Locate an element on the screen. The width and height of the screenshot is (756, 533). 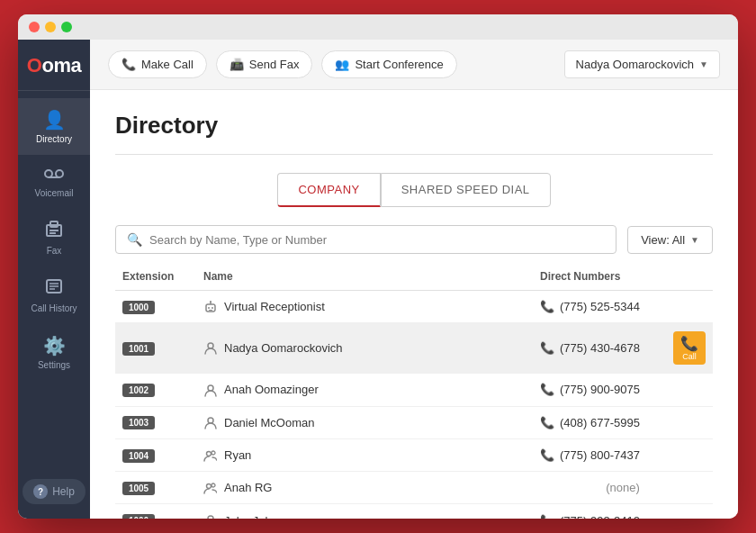
phone-number: 📞 (775) 993-3410 is located at coordinates (623, 517).